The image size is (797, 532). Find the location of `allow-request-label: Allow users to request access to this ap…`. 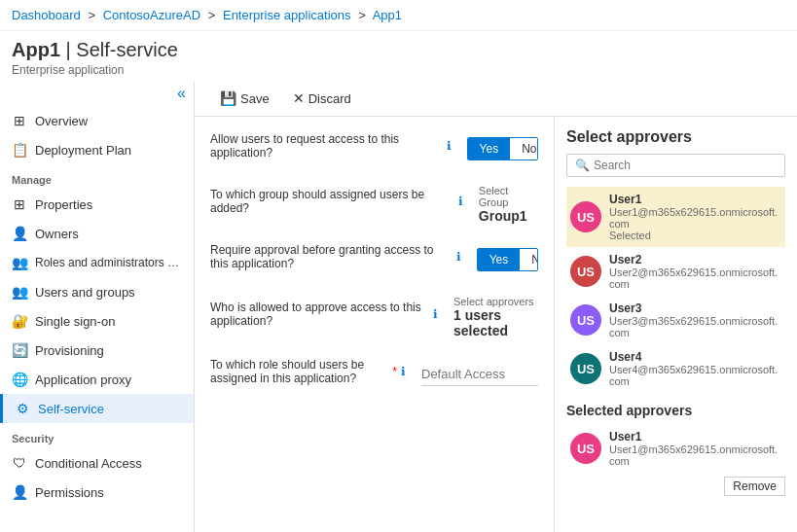

allow-request-label: Allow users to request access to this ap… is located at coordinates (331, 146).